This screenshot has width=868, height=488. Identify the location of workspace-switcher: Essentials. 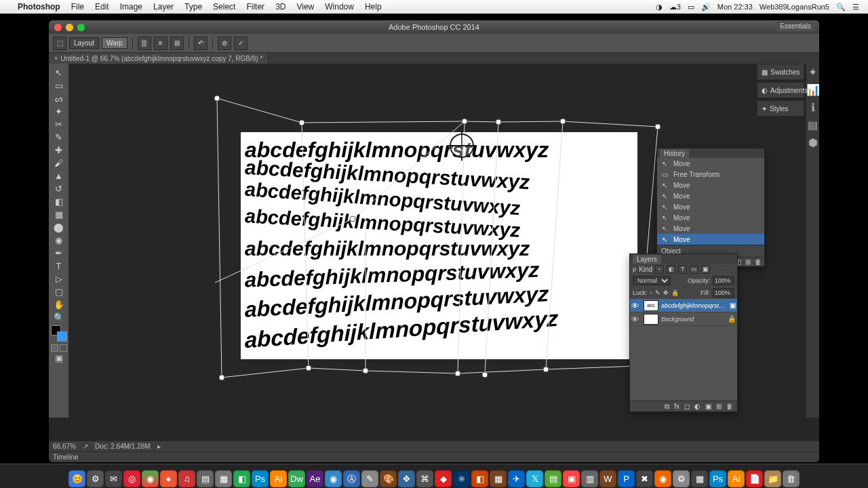
(795, 26).